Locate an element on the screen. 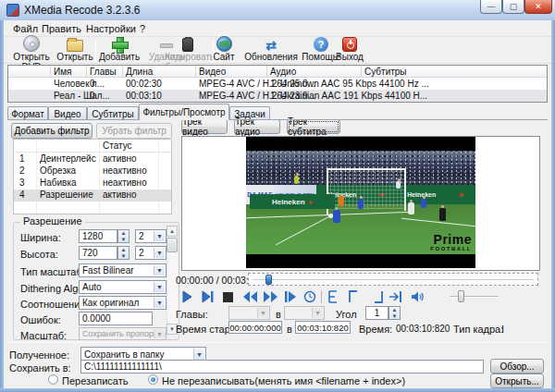 The height and width of the screenshot is (392, 555). height-input: 720 is located at coordinates (98, 253).